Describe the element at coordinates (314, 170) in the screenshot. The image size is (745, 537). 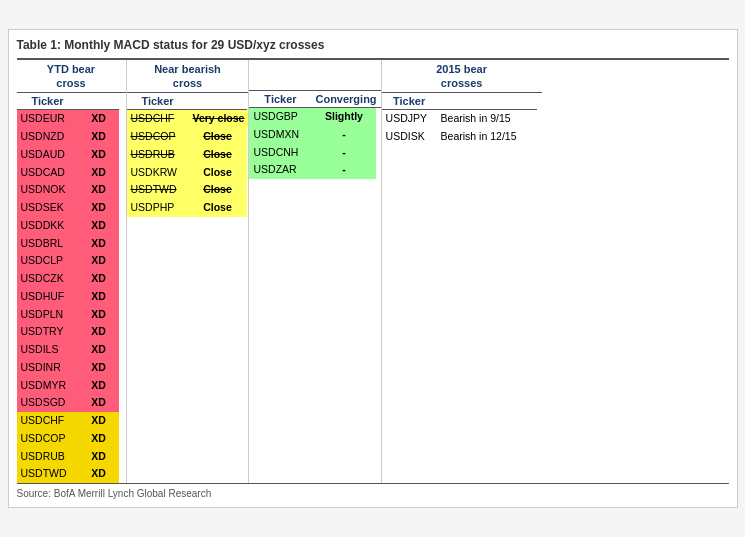
I see `table-row: USDZAR -` at that location.